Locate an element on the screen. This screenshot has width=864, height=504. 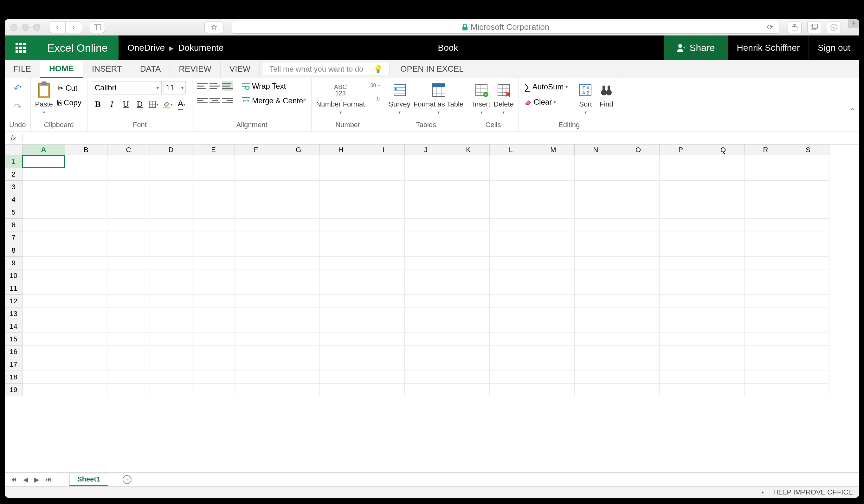
status-menu-icon: ▾ is located at coordinates (763, 492).